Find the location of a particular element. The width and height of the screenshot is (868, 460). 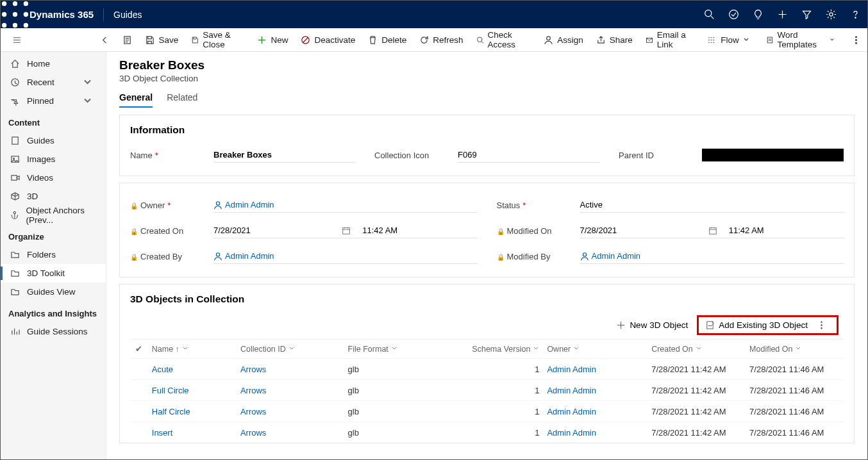

back-button is located at coordinates (105, 40).